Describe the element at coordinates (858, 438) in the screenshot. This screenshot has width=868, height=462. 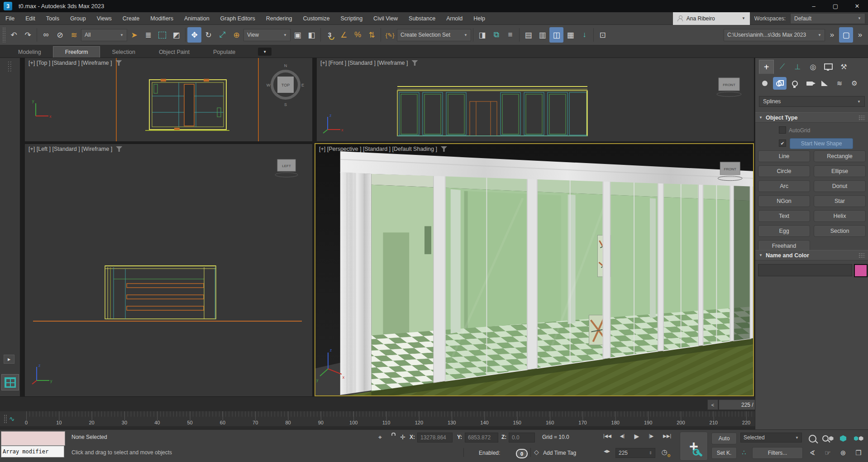
I see `zoom-extents-all-button` at that location.